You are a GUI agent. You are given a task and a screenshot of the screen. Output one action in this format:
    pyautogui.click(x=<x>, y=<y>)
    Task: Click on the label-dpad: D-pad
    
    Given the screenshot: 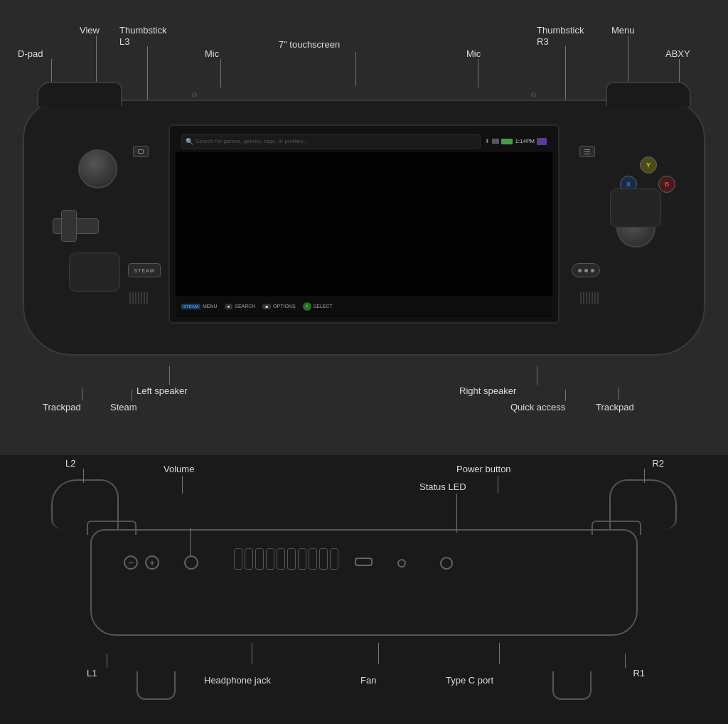 What is the action you would take?
    pyautogui.click(x=30, y=54)
    